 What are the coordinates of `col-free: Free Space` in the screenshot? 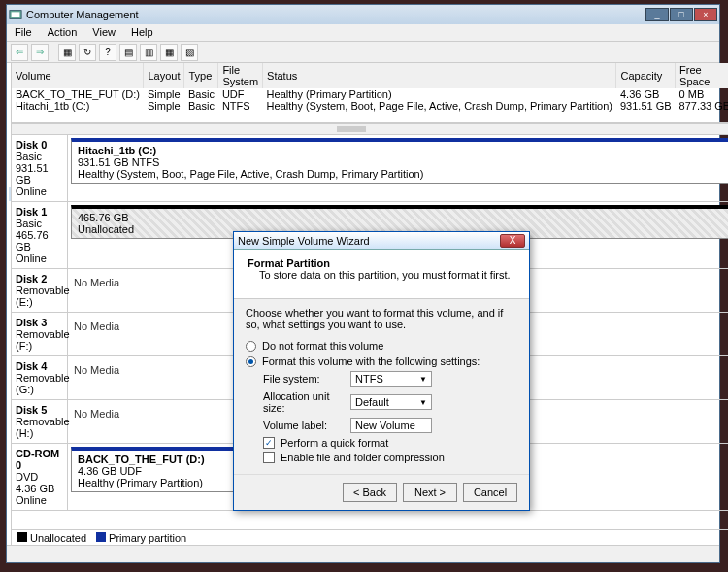 It's located at (702, 76).